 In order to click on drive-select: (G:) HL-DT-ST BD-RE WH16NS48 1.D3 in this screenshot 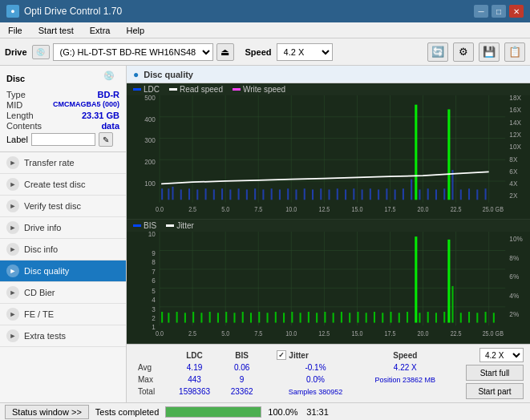, I will do `click(133, 52)`.